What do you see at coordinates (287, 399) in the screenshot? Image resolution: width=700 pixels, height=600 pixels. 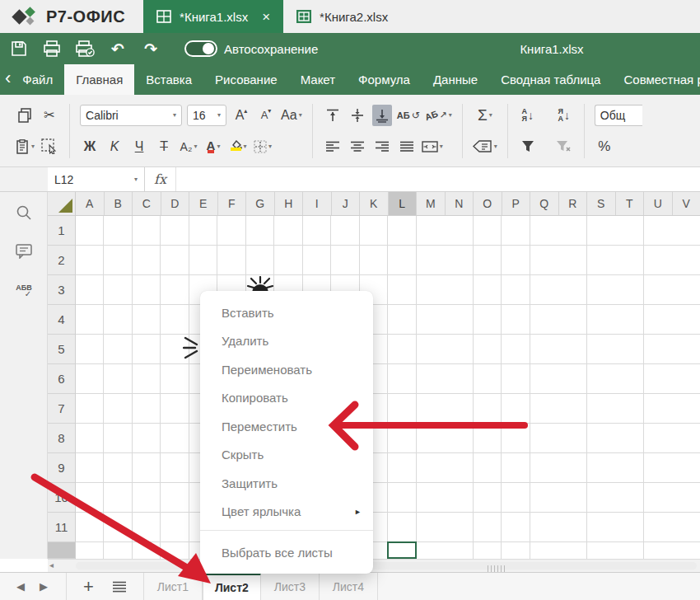 I see `context-menu-item-копировать: Копировать` at bounding box center [287, 399].